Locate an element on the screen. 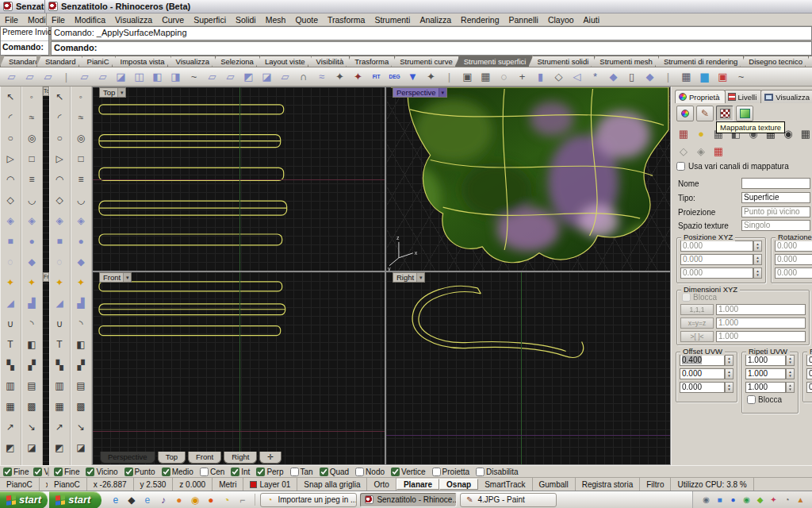 This screenshot has width=812, height=508. arc2-tool-icon: ◡ is located at coordinates (81, 200).